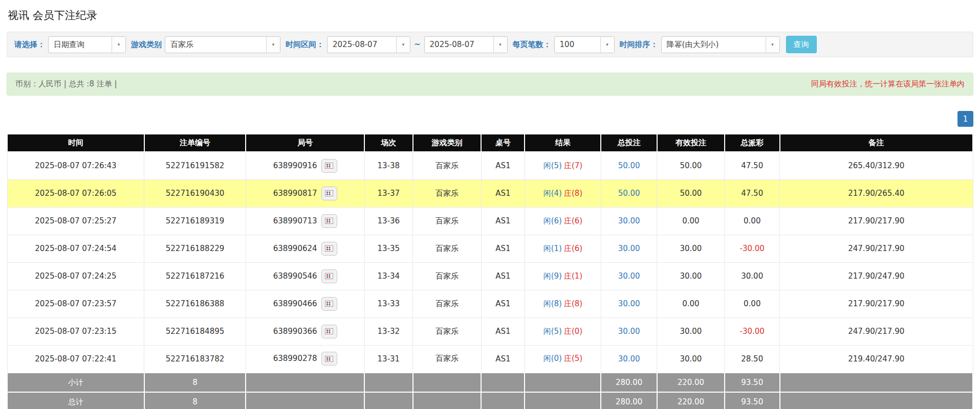  What do you see at coordinates (305, 193) in the screenshot?
I see `cell-round-id: 638990817` at bounding box center [305, 193].